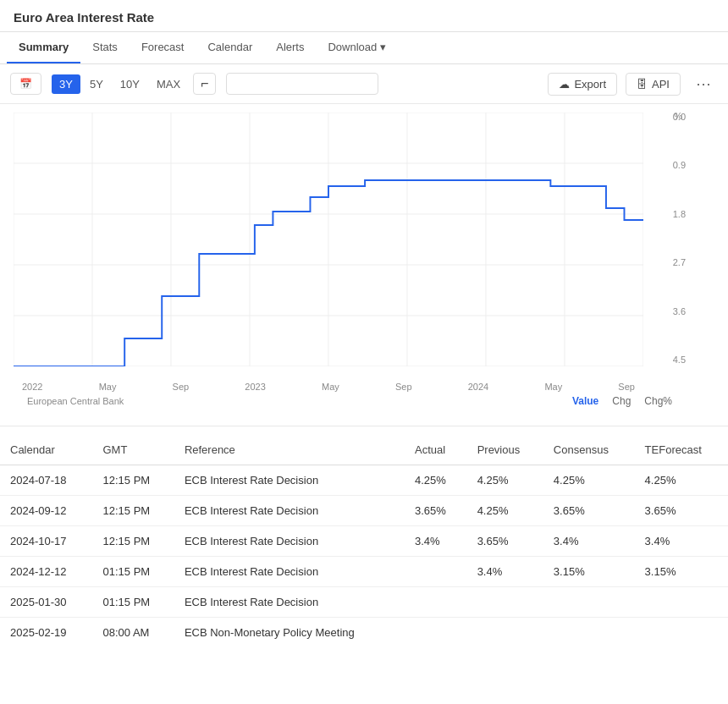 The width and height of the screenshot is (728, 704). What do you see at coordinates (97, 85) in the screenshot?
I see `time-range-5y: 5Y` at bounding box center [97, 85].